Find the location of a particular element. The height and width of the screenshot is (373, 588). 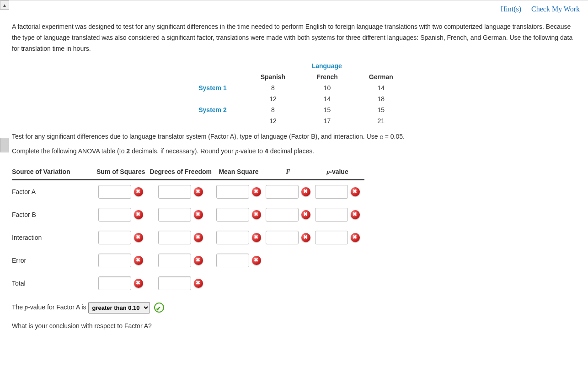

total-df-input is located at coordinates (175, 283).